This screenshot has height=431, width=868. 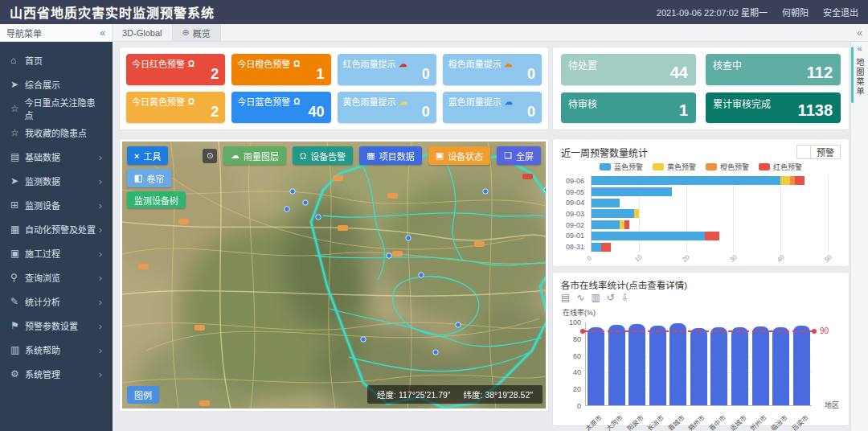 I want to click on sidebar-item: ✎统计分析›, so click(x=56, y=302).